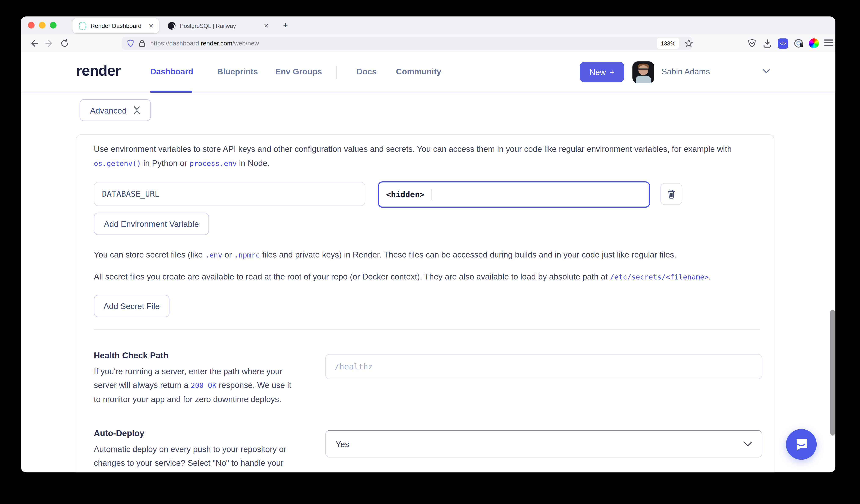  Describe the element at coordinates (612, 72) in the screenshot. I see `plus-icon: +` at that location.